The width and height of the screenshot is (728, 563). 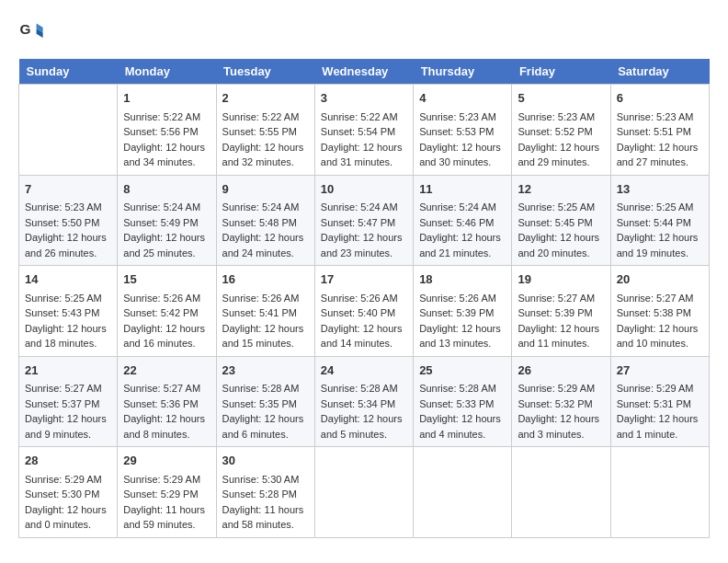 I want to click on day-number: 19, so click(x=561, y=280).